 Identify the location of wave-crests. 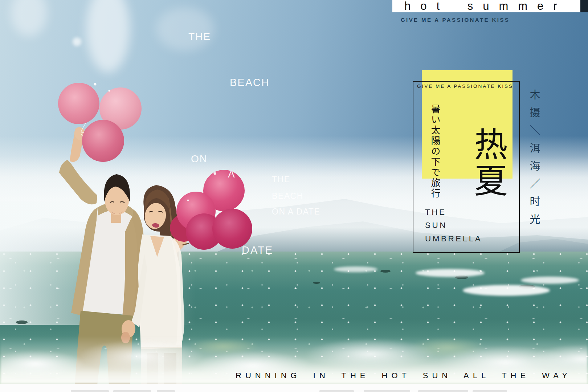
(457, 281).